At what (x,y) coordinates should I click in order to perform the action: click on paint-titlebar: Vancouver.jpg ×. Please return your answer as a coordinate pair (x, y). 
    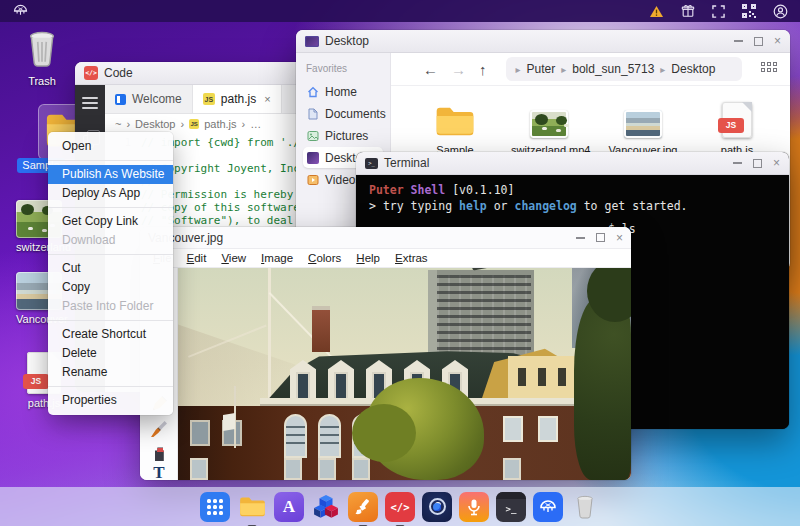
    Looking at the image, I should click on (386, 238).